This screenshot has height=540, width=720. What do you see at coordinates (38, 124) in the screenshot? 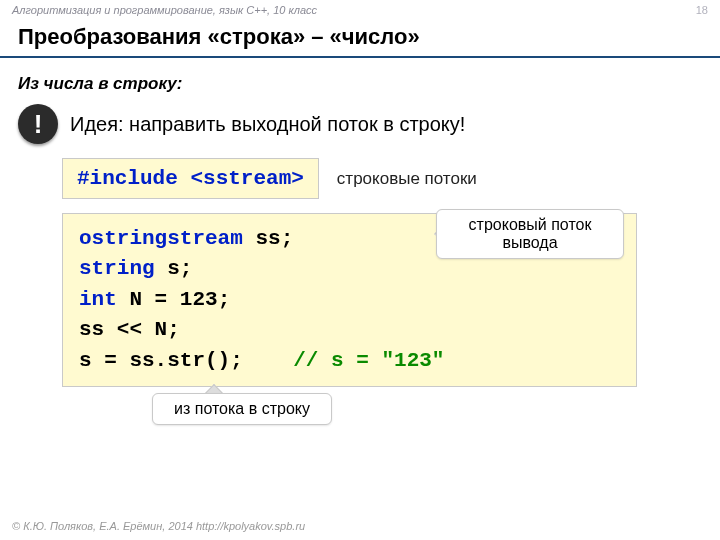
I see `exclamation-icon: !` at bounding box center [38, 124].